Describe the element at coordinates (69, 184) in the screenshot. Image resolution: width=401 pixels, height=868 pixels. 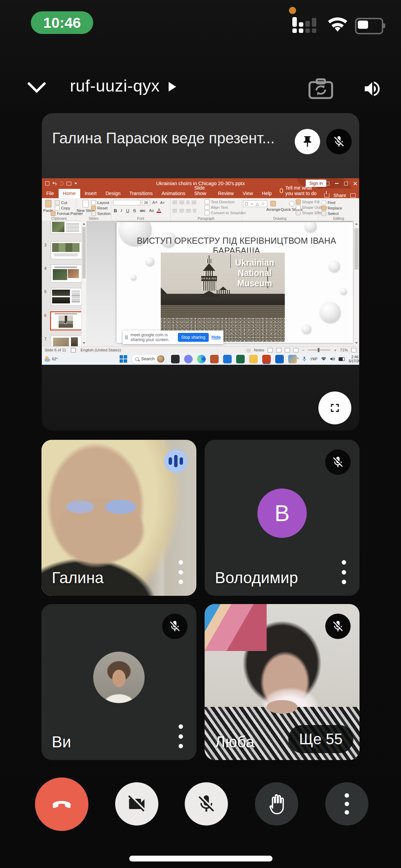
I see `start-slideshow-icon` at that location.